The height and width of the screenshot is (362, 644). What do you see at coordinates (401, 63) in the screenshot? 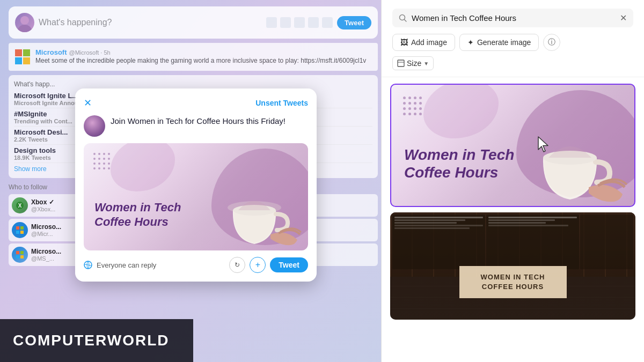
I see `image-size-icon` at bounding box center [401, 63].